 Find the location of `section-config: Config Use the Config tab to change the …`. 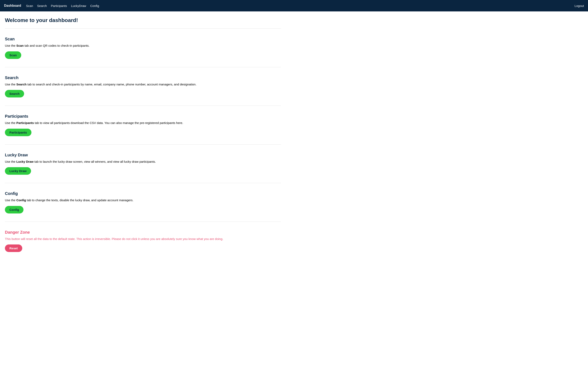

section-config: Config Use the Config tab to change the … is located at coordinates (143, 202).